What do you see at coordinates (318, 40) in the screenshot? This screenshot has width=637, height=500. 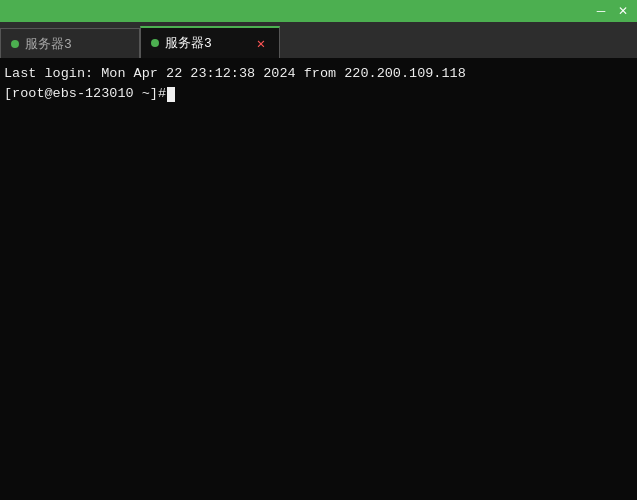 I see `tab-bar: 服务器3 服务器3 ✕` at bounding box center [318, 40].